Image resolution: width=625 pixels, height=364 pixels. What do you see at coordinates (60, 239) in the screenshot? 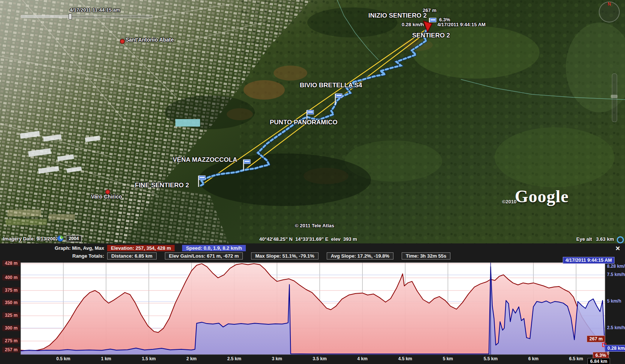
I see `historical-imagery-clock-icon` at bounding box center [60, 239].